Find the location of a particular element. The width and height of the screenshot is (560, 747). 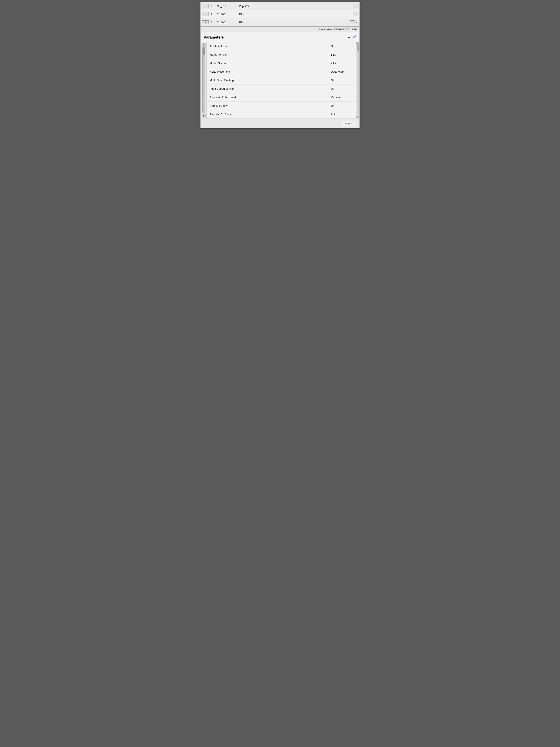

row-number: 8 is located at coordinates (213, 22).